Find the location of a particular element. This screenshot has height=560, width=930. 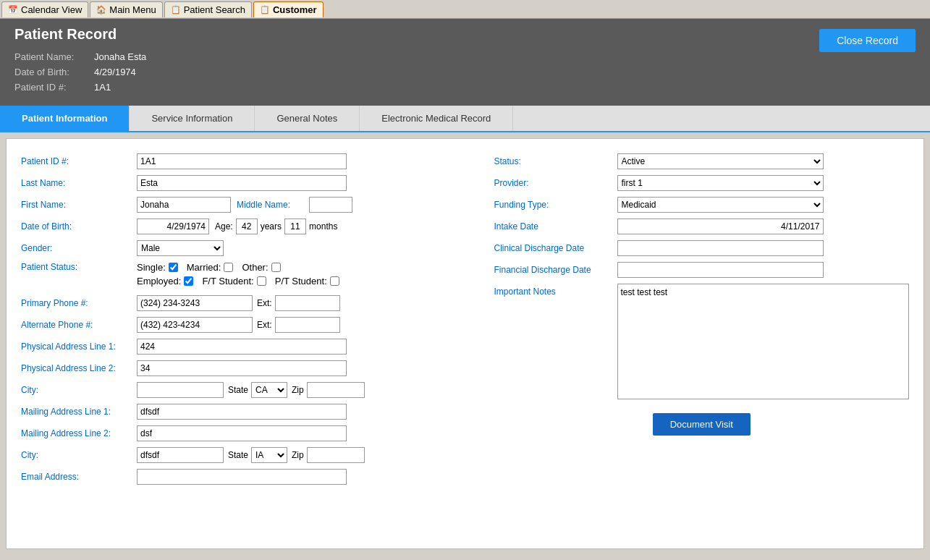

age-label: Age: is located at coordinates (224, 226).